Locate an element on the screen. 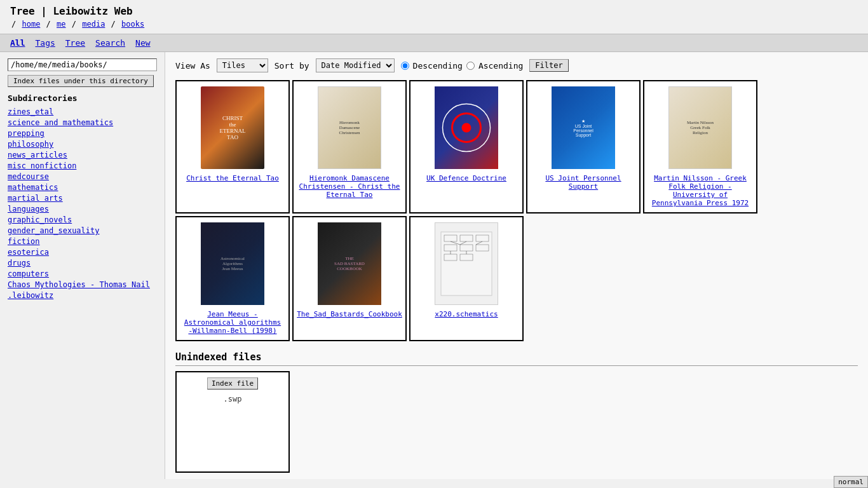 The height and width of the screenshot is (488, 868). tile-image: ★US JointPersonnelSupport is located at coordinates (583, 128).